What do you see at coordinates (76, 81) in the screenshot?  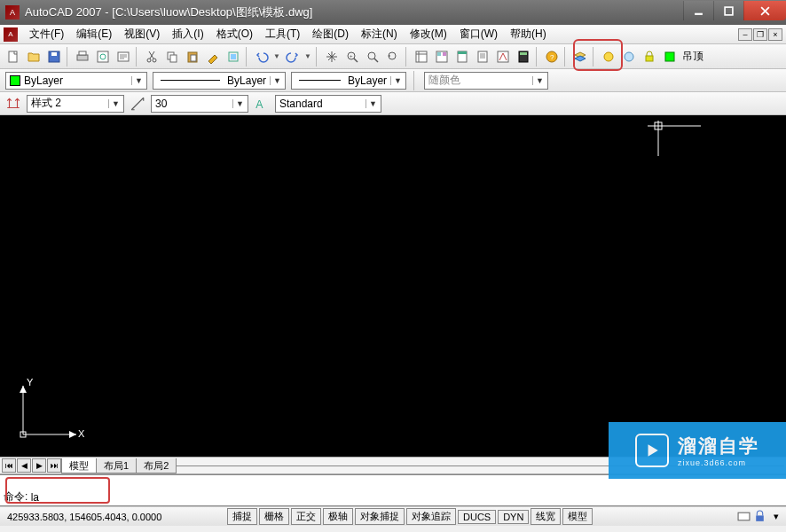 I see `color-combo: ByLayer ▼` at bounding box center [76, 81].